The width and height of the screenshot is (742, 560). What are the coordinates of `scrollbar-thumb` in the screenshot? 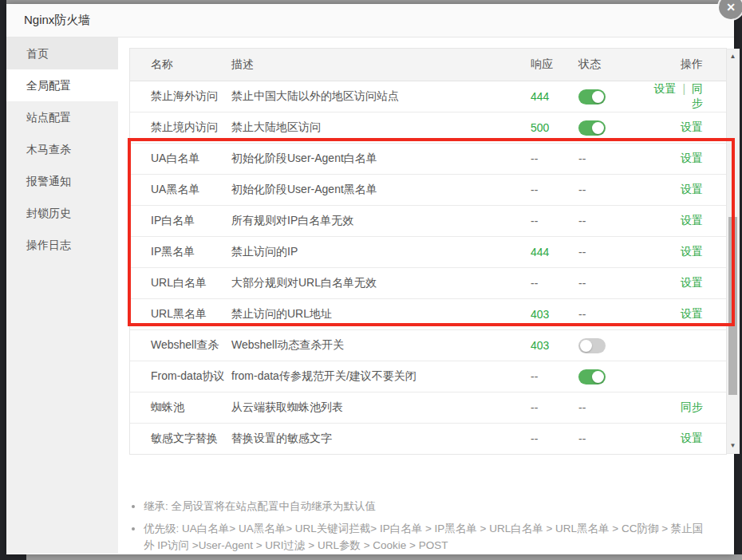 It's located at (732, 306).